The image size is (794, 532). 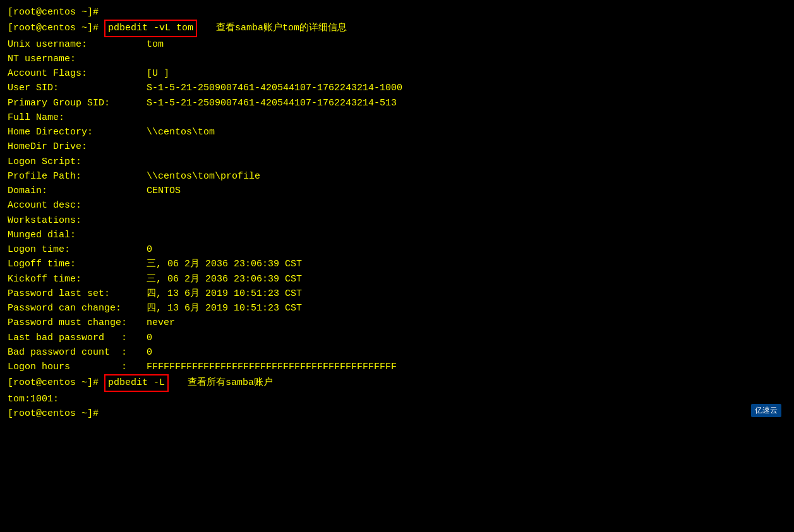 What do you see at coordinates (77, 162) in the screenshot?
I see `field-label: Logon Script:` at bounding box center [77, 162].